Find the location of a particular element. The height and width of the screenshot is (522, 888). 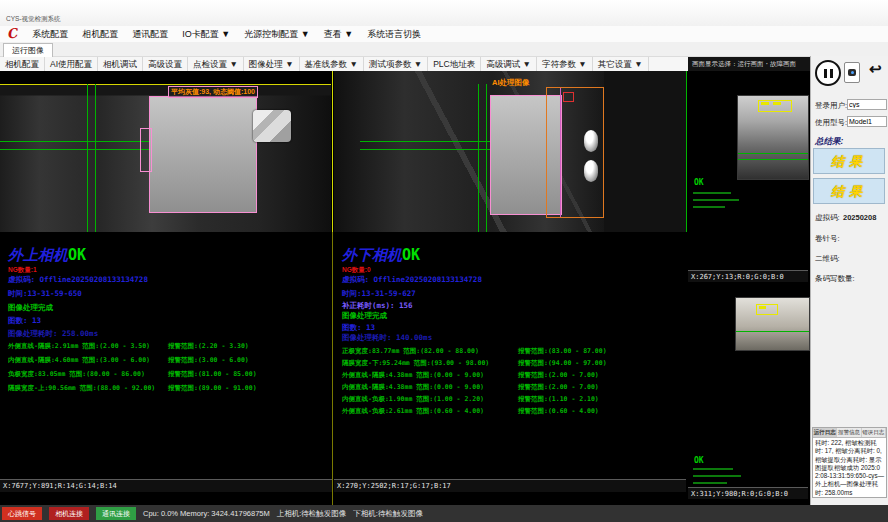

menu-item: 系统语言切换 is located at coordinates (394, 34).